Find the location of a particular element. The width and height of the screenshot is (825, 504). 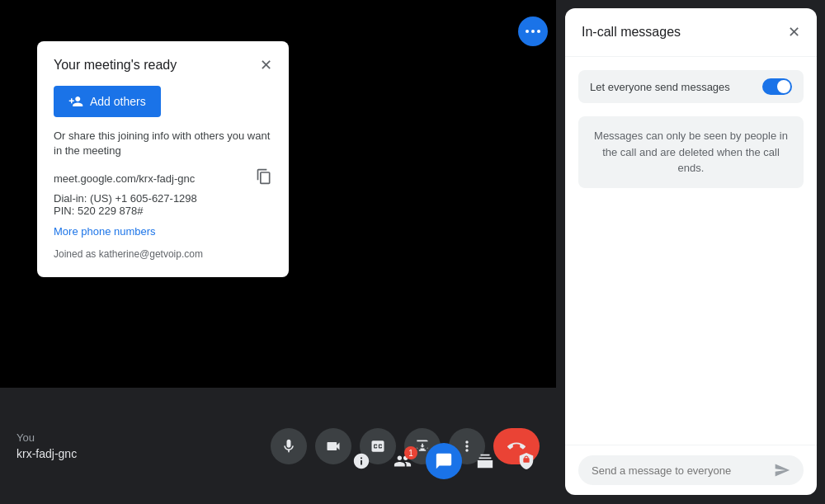

info-icon is located at coordinates (361, 461).